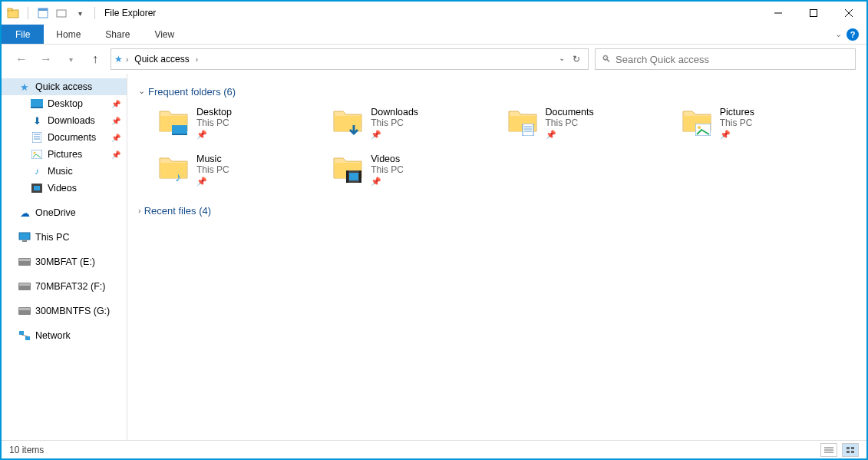  Describe the element at coordinates (64, 237) in the screenshot. I see `nav-this-pc: This PC` at that location.